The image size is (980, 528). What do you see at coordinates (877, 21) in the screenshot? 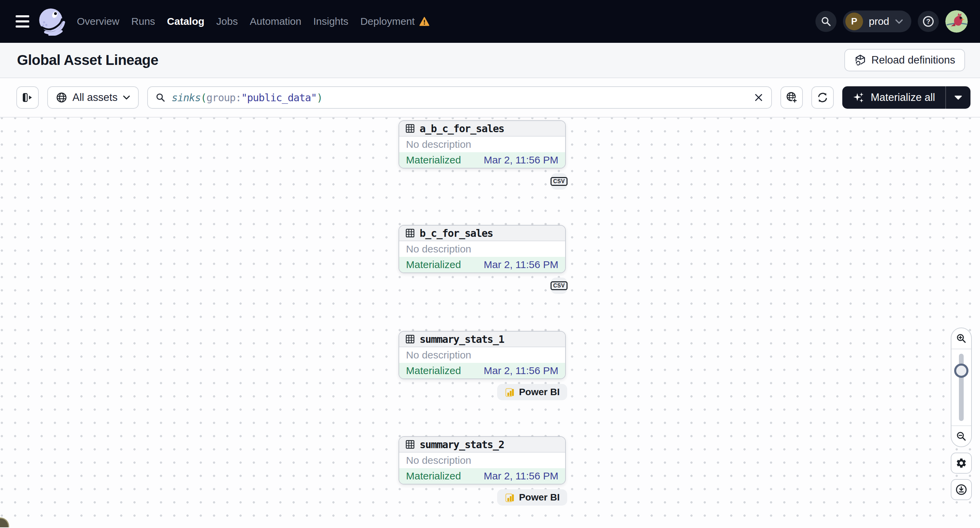
I see `environment-switcher: P prod` at bounding box center [877, 21].